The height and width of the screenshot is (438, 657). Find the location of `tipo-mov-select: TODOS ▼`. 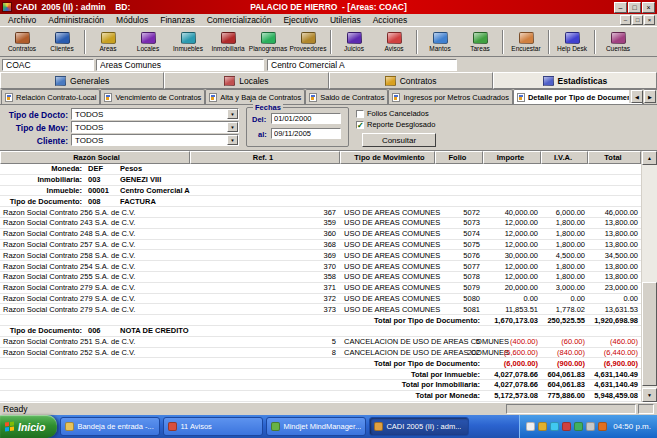

tipo-mov-select: TODOS ▼ is located at coordinates (155, 127).